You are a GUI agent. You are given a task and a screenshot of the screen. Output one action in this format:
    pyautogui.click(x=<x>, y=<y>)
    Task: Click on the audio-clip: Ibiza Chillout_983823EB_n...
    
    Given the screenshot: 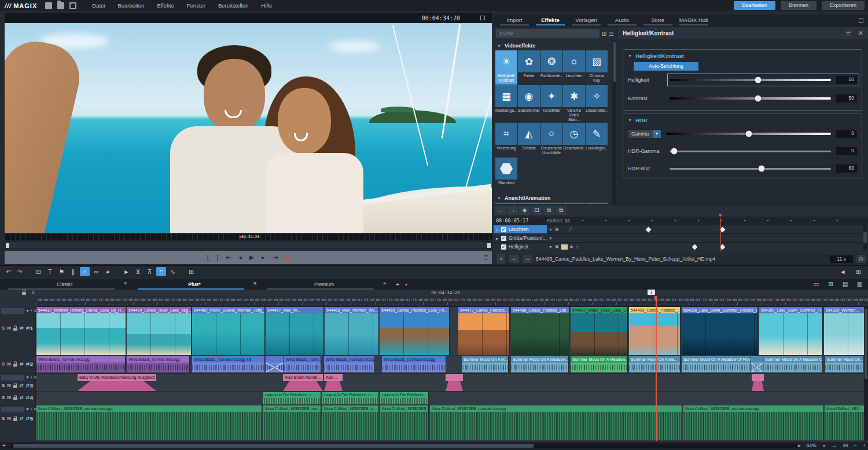 What is the action you would take?
    pyautogui.click(x=351, y=423)
    